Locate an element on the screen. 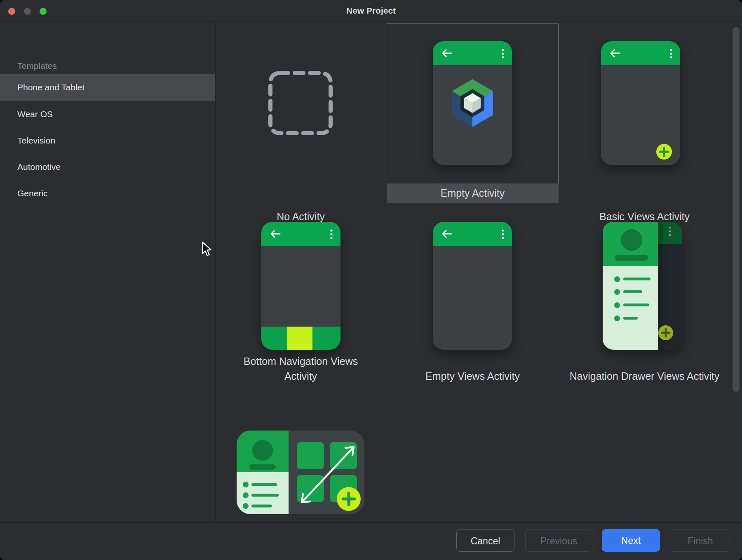 The image size is (742, 560). drawer-header is located at coordinates (631, 244).